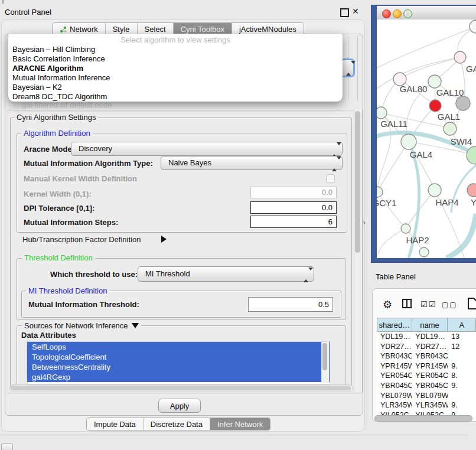 The image size is (476, 450). What do you see at coordinates (240, 424) in the screenshot?
I see `tab-infer-network: Infer Network` at bounding box center [240, 424].